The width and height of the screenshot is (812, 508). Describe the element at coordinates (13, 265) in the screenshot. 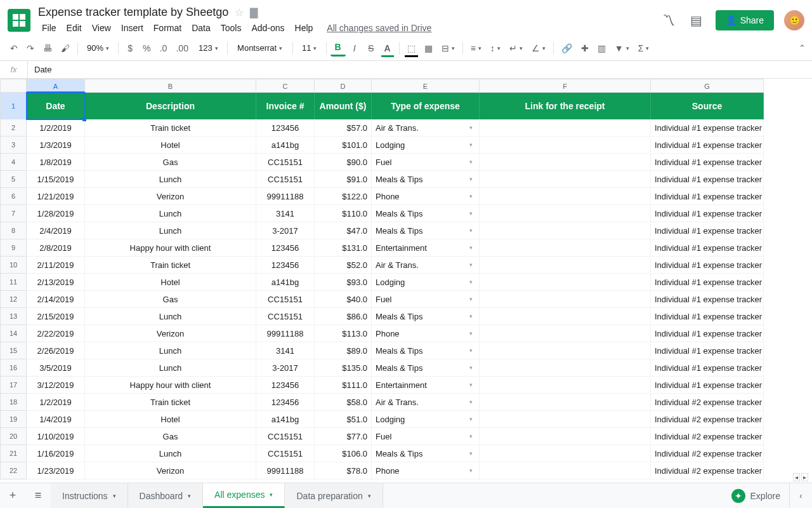

I see `row-header: 10` at that location.